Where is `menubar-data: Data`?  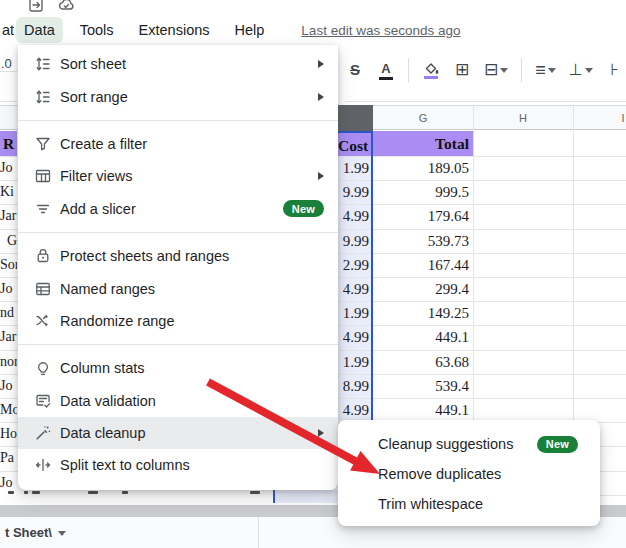
menubar-data: Data is located at coordinates (40, 30).